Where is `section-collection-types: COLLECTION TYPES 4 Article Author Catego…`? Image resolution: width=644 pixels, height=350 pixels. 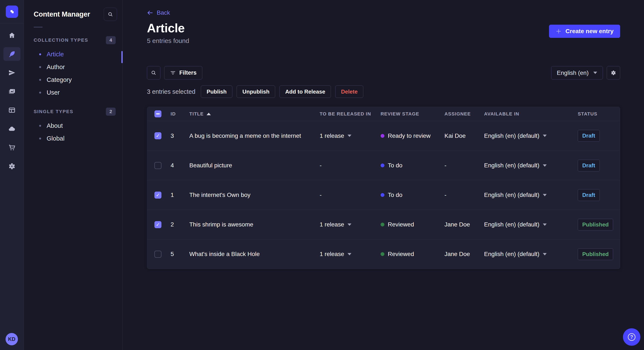 section-collection-types: COLLECTION TYPES 4 Article Author Catego… is located at coordinates (73, 67).